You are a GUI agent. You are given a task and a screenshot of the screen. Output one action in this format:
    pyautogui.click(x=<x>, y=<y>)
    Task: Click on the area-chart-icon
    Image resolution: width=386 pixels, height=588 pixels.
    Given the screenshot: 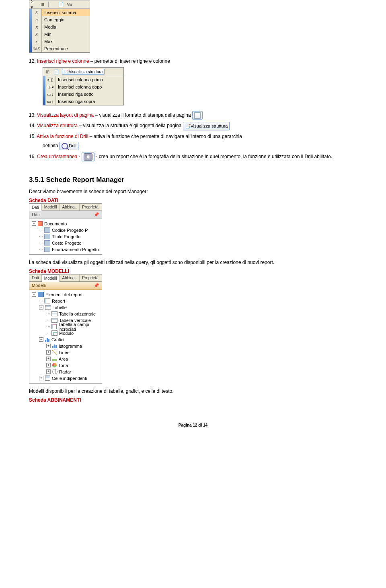 What is the action you would take?
    pyautogui.click(x=55, y=359)
    